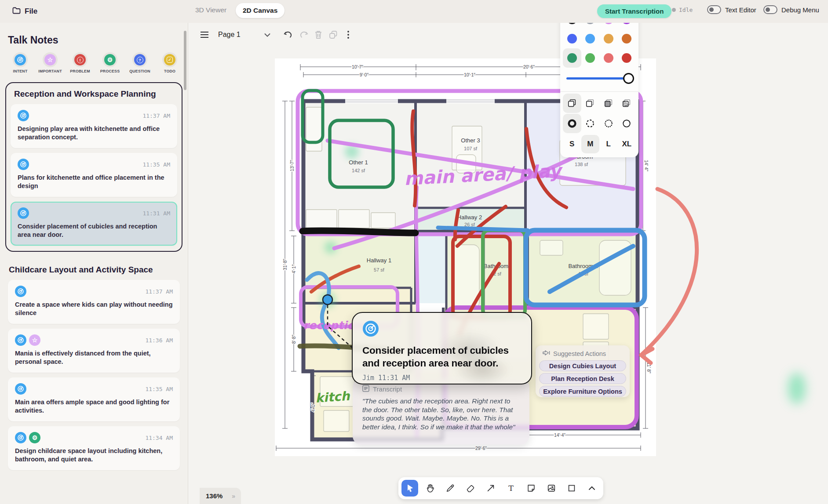 The height and width of the screenshot is (504, 828). I want to click on size-l-button: L, so click(609, 144).